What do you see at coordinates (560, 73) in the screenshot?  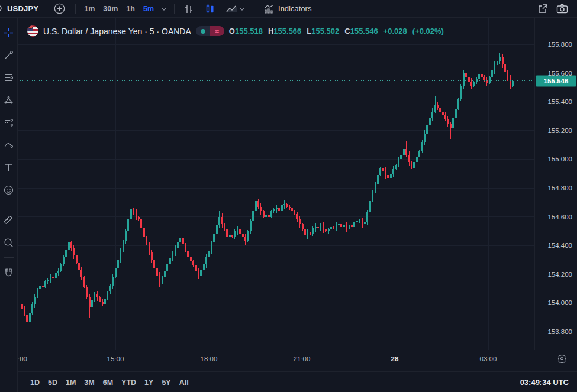 I see `price-axis-label: 155.600` at bounding box center [560, 73].